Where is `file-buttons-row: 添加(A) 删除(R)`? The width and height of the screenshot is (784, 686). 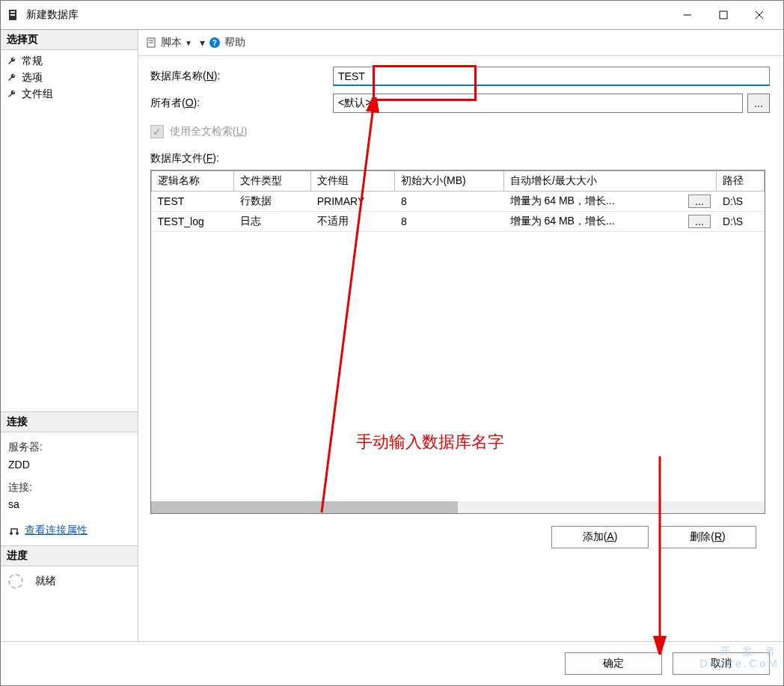
file-buttons-row: 添加(A) 删除(R) is located at coordinates (458, 531).